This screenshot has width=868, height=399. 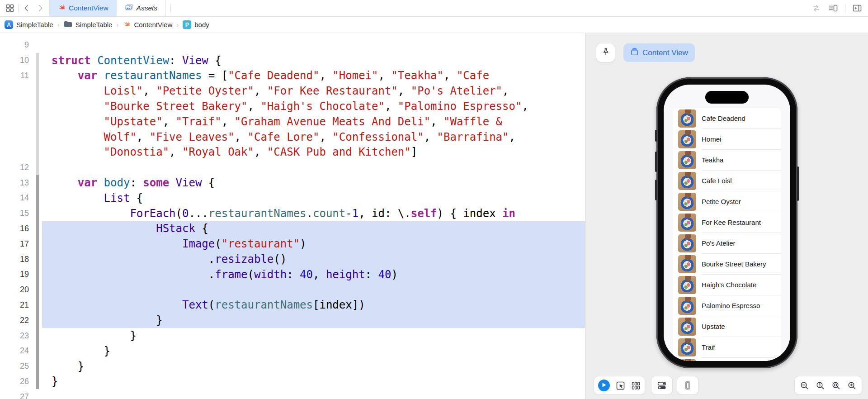 I want to click on line-number: 13, so click(x=14, y=183).